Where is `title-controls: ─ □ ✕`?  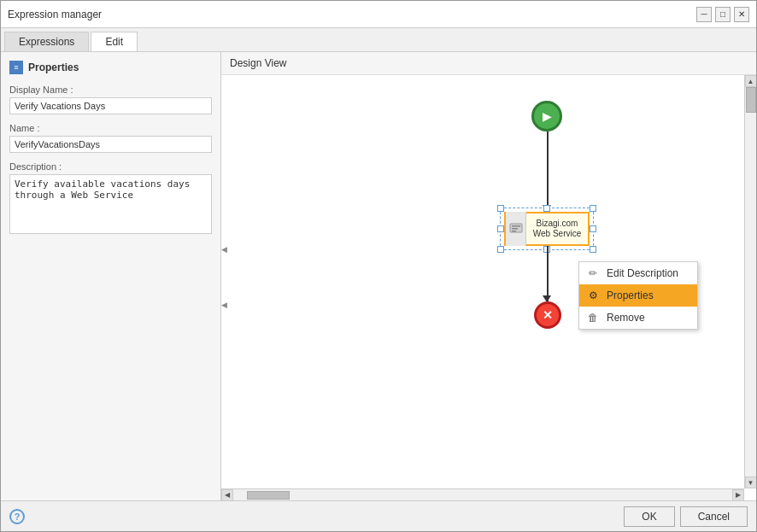 title-controls: ─ □ ✕ is located at coordinates (723, 15).